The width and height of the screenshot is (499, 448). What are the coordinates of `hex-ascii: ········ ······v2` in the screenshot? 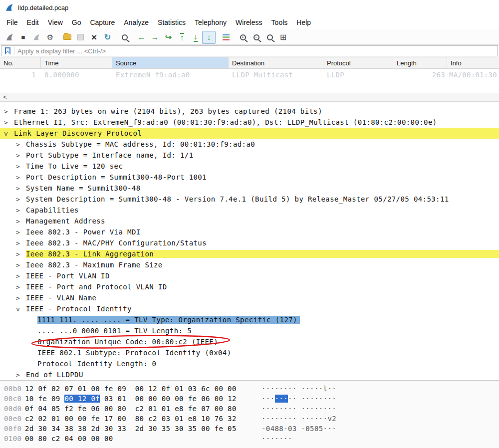 It's located at (299, 419).